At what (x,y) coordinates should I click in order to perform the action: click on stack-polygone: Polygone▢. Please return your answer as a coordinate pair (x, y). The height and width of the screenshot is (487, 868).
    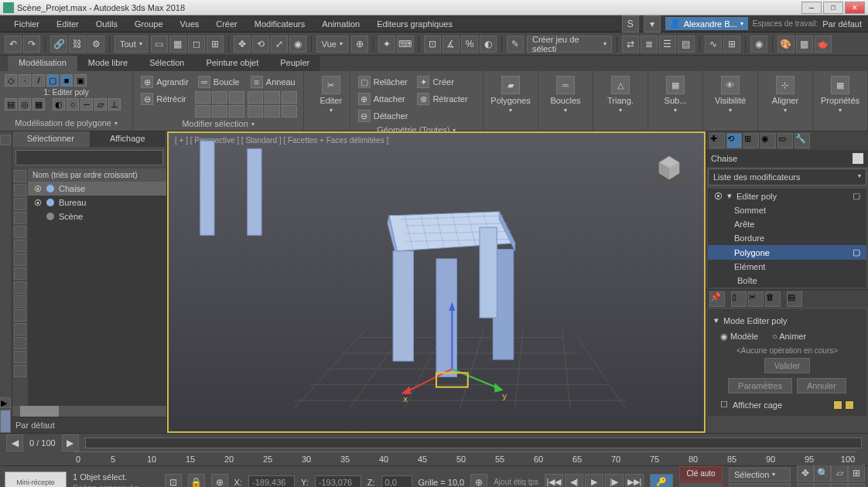
    Looking at the image, I should click on (788, 252).